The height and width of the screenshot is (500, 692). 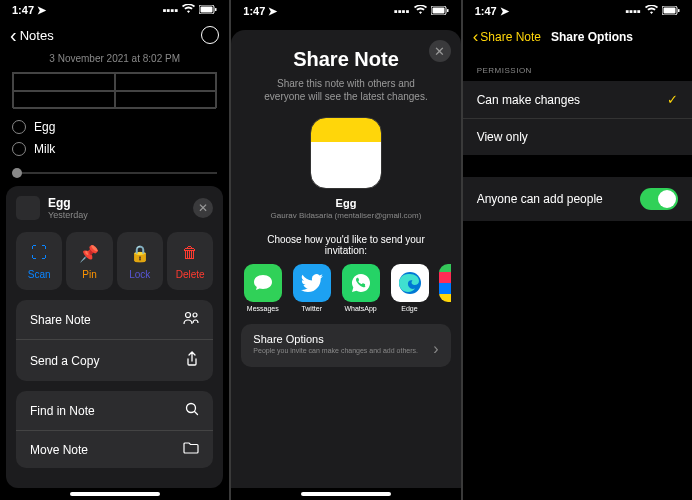 I want to click on notes-app-icon, so click(x=346, y=153).